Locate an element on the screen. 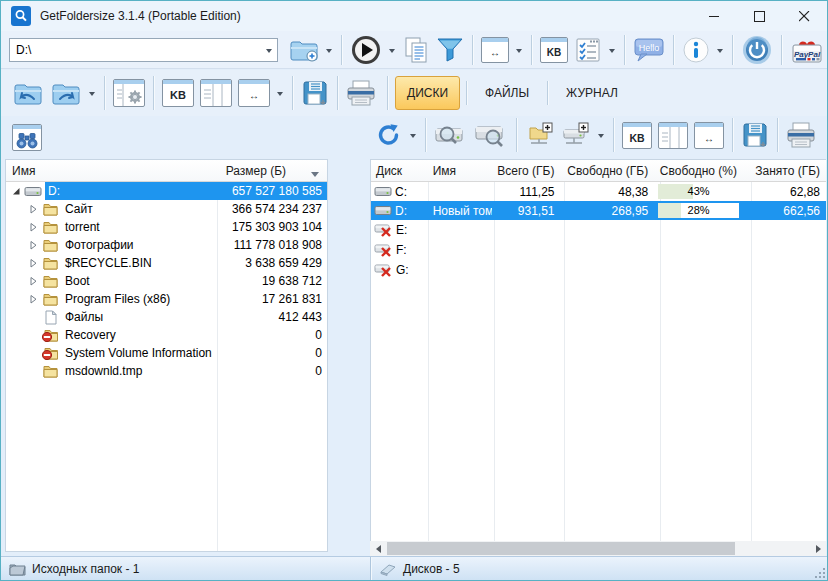  folder-size: 366 574 234 237 is located at coordinates (273, 209).